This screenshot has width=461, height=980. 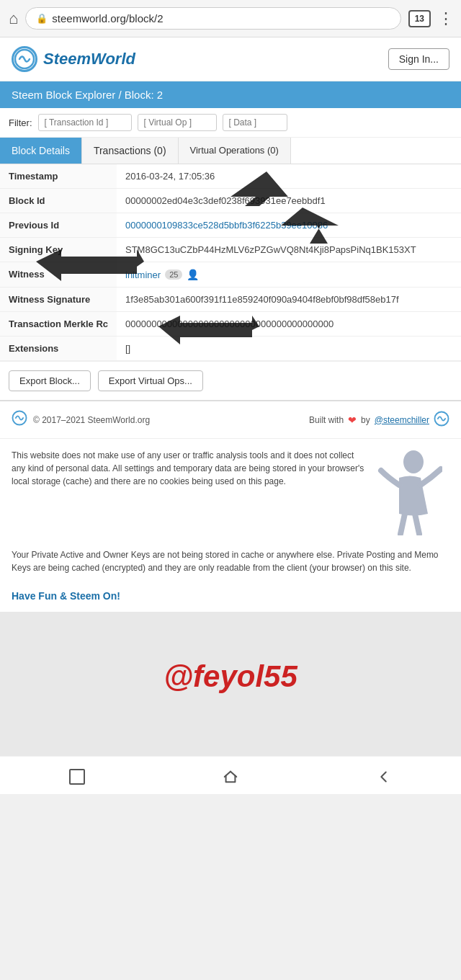 What do you see at coordinates (289, 275) in the screenshot?
I see `witness-cell: initminer 25 👤` at bounding box center [289, 275].